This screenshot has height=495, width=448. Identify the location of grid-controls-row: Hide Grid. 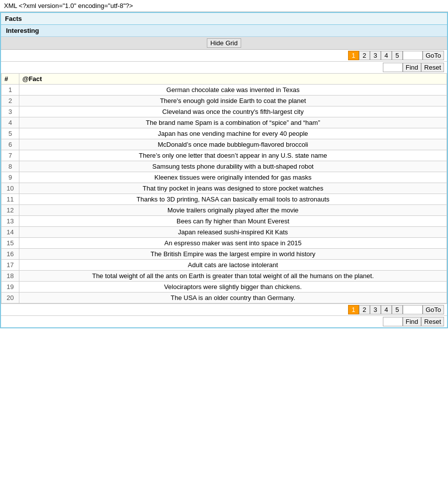
(224, 43).